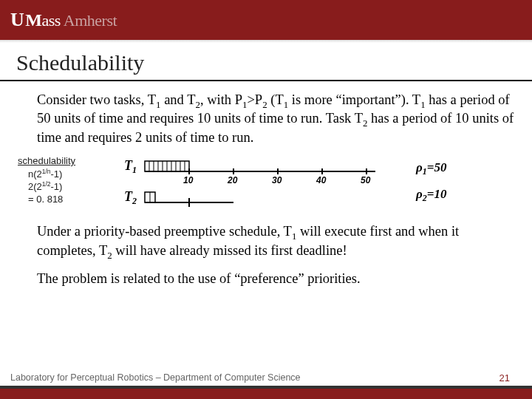  What do you see at coordinates (164, 231) in the screenshot?
I see `p2-text: Under a priority-based preemptive schedu…` at bounding box center [164, 231].